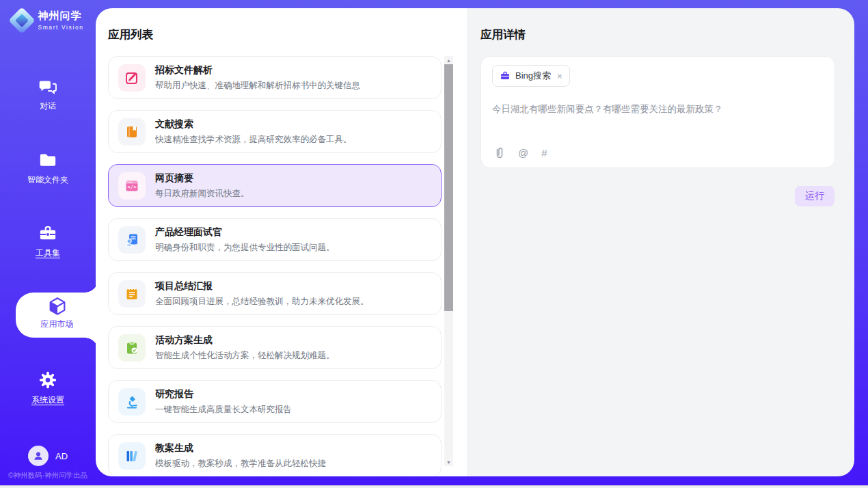  I want to click on app-card-project-summary: 项目总结汇报 全面回顾项目进展，总结经验教训，助力未来优化发展。, so click(275, 294).